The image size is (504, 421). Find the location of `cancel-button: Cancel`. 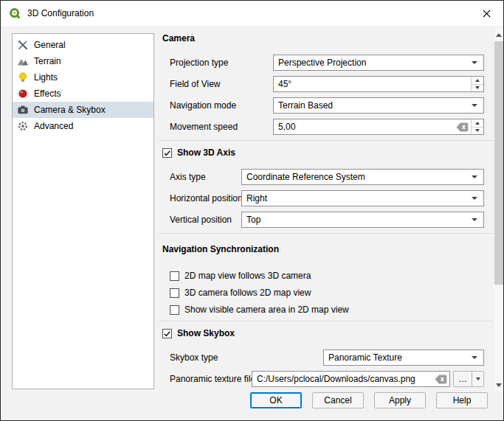

cancel-button: Cancel is located at coordinates (338, 400).